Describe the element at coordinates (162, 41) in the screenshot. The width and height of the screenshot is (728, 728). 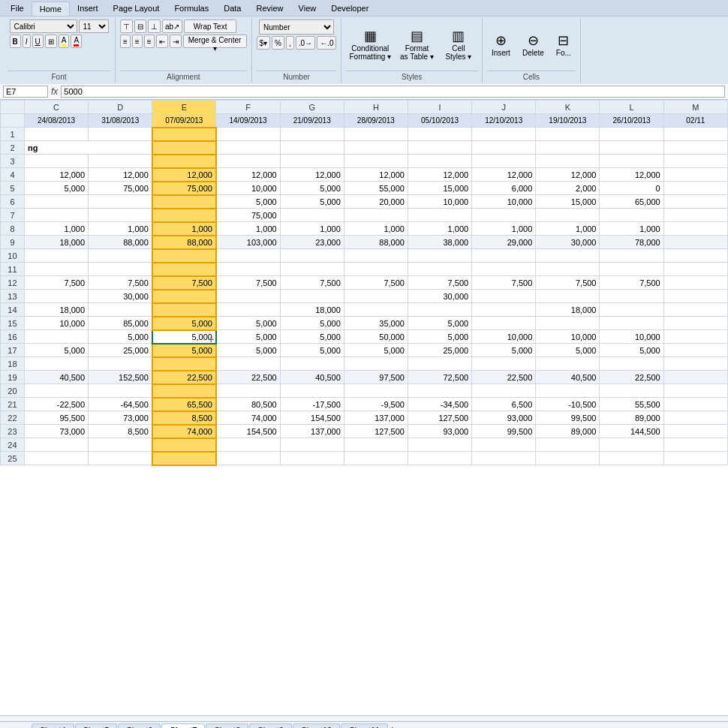
I see `indent-dec-button: ⇤` at that location.